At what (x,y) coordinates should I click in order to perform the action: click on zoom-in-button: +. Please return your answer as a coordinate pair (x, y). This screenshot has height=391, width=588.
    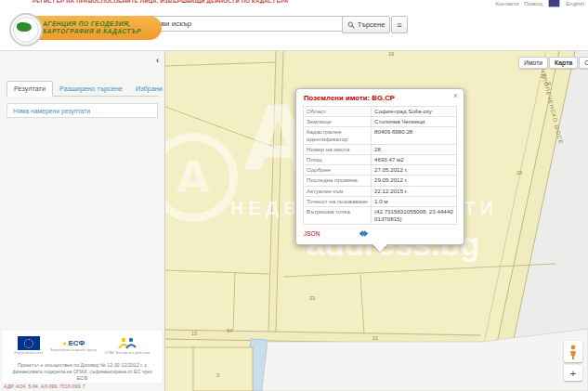
    Looking at the image, I should click on (573, 373).